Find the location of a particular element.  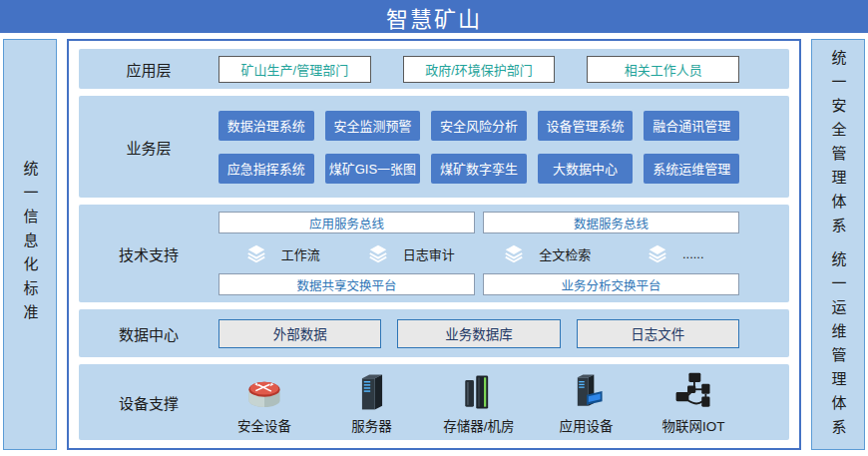

application-device-icon is located at coordinates (587, 392).